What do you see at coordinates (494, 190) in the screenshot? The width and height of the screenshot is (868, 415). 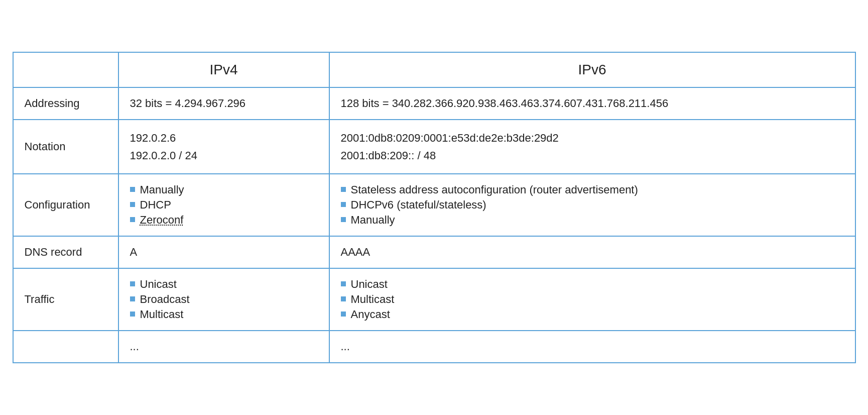 I see `config-ipv6-item1: Stateless address autoconfiguration (rou…` at bounding box center [494, 190].